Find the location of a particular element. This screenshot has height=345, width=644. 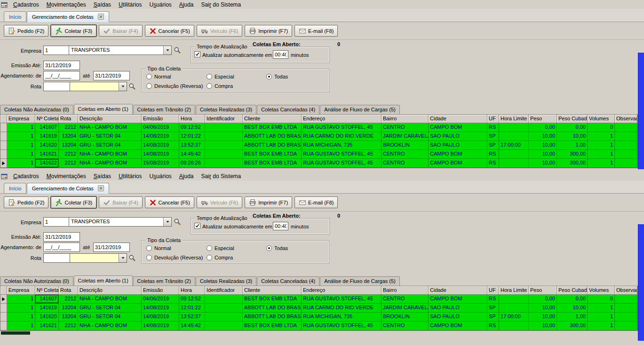

grid-tab-coletas-em-transito-2: Coletas em Trânsito (2) is located at coordinates (164, 281).